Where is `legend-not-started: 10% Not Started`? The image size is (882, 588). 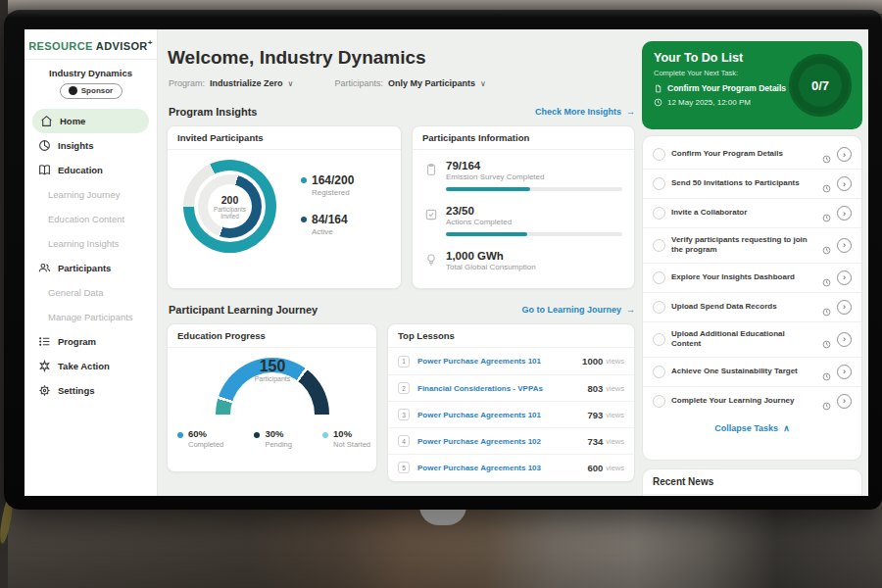
legend-not-started: 10% Not Started is located at coordinates (347, 439).